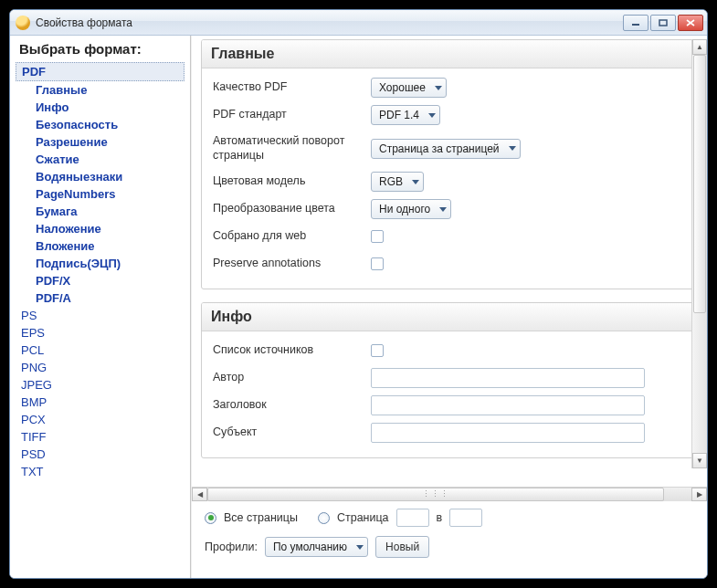  Describe the element at coordinates (364, 518) in the screenshot. I see `page-label: Страница` at that location.